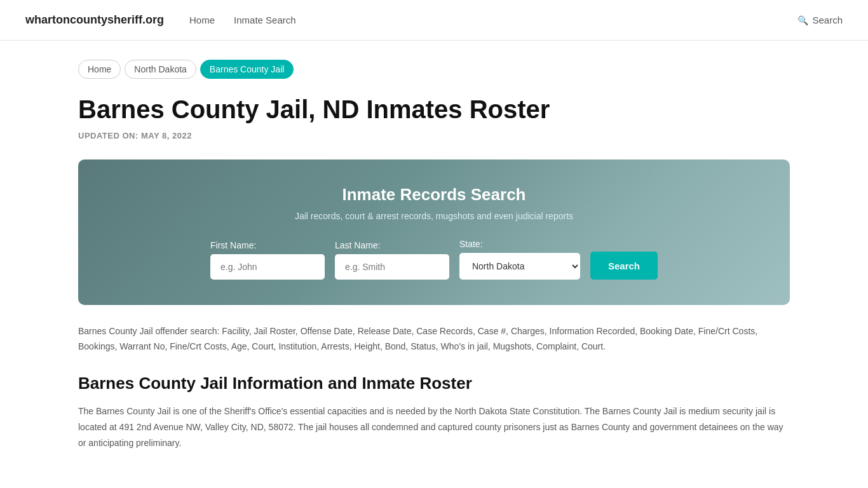 The image size is (868, 488). What do you see at coordinates (392, 245) in the screenshot?
I see `last-name-label: Last Name:` at bounding box center [392, 245].